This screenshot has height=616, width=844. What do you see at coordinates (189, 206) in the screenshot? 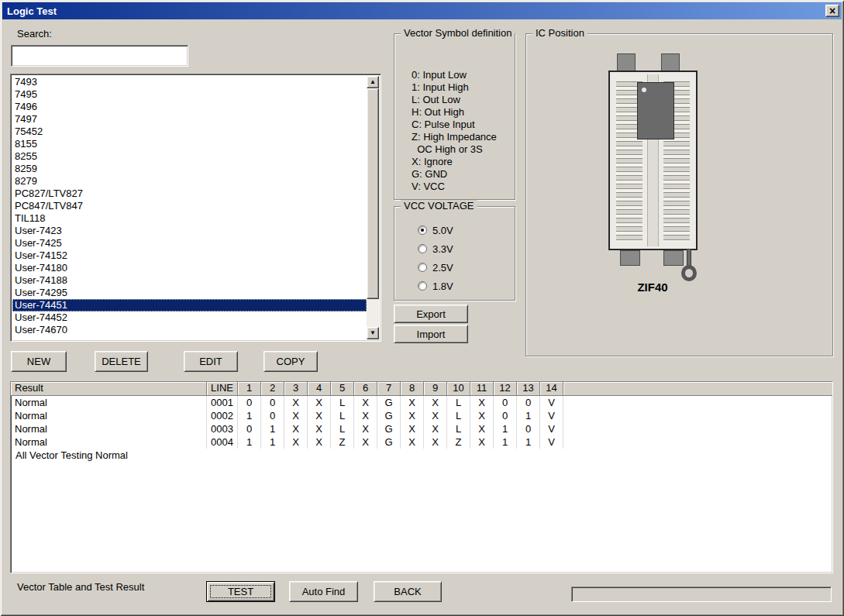
I see `ic-list-item: PC847/LTV847` at bounding box center [189, 206].